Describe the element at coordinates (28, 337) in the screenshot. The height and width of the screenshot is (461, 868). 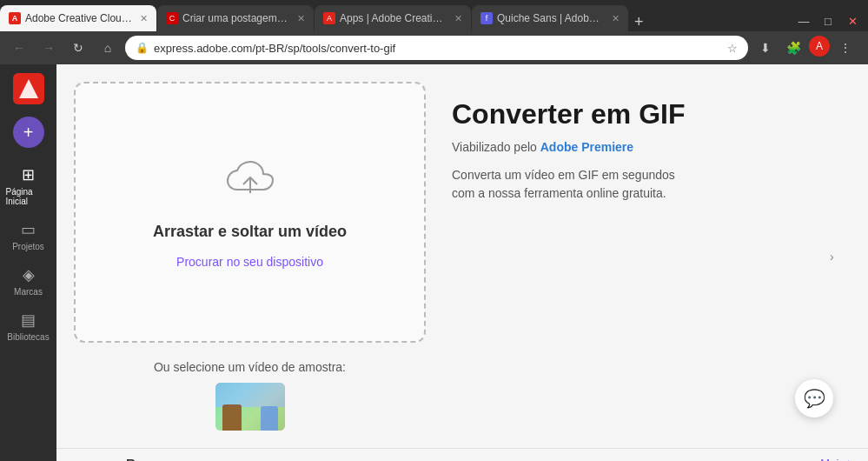
I see `sidebar-libraries-label: Bibliotecas` at that location.